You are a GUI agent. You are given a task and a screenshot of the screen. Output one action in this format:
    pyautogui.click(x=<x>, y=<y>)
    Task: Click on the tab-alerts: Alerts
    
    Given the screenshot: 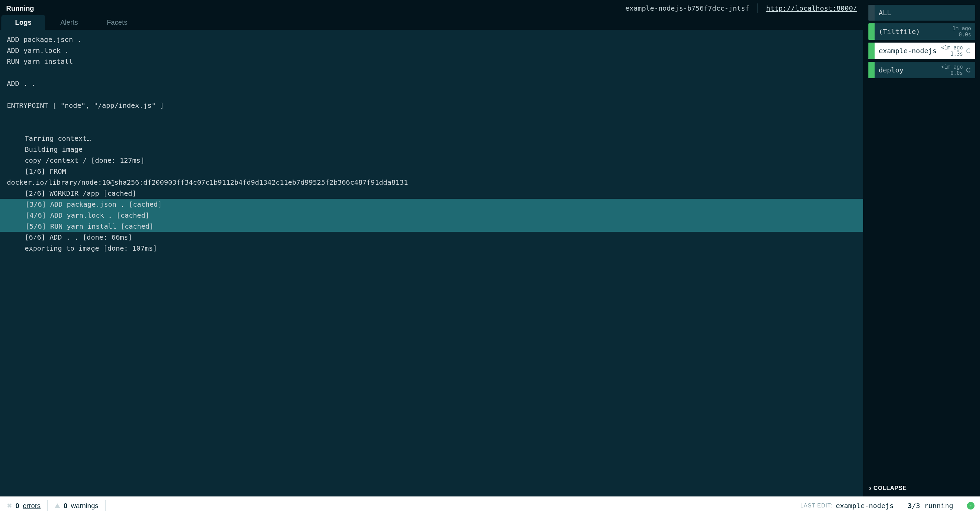 What is the action you would take?
    pyautogui.click(x=69, y=23)
    